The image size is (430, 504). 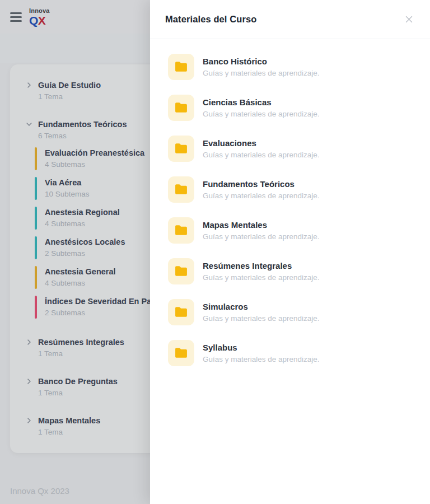 I want to click on material-title: Ciencias Básicas, so click(x=261, y=102).